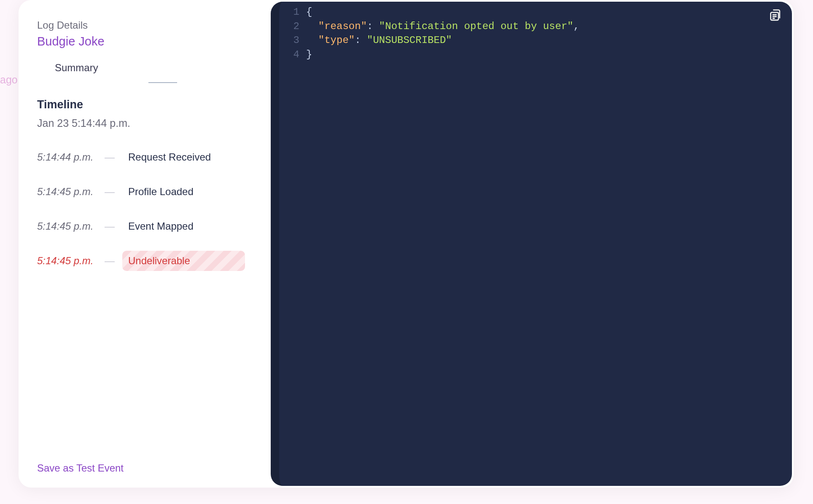  I want to click on timeline-event-label: Profile Loaded, so click(161, 192).